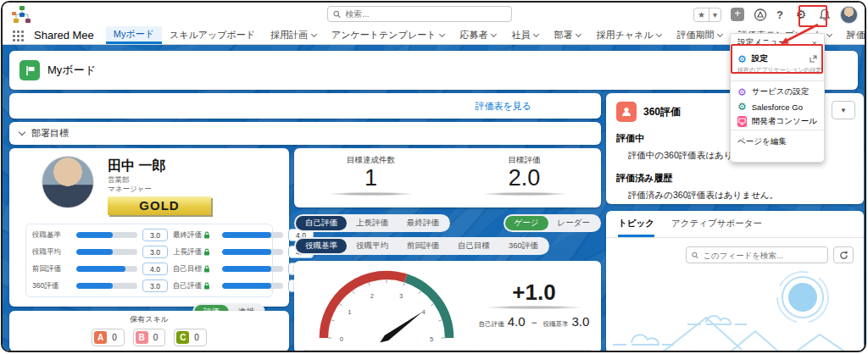  I want to click on feed-search, so click(757, 255).